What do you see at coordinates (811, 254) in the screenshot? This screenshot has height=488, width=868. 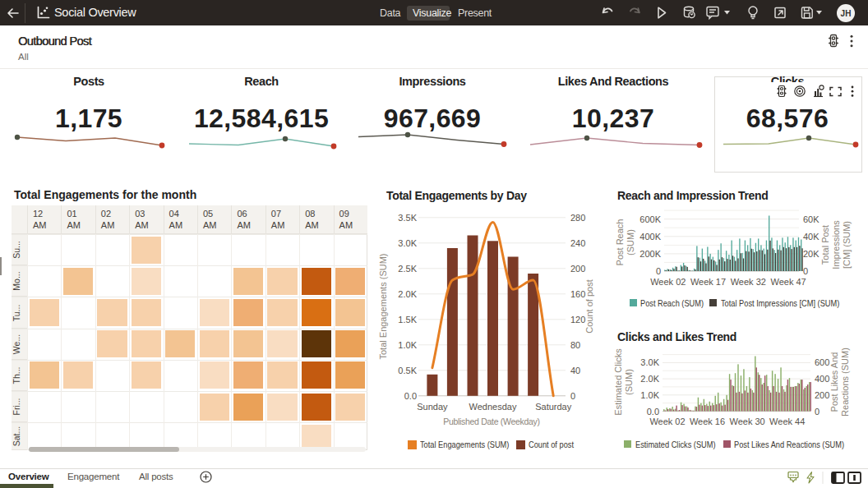 I see `svg-text: 20K` at bounding box center [811, 254].